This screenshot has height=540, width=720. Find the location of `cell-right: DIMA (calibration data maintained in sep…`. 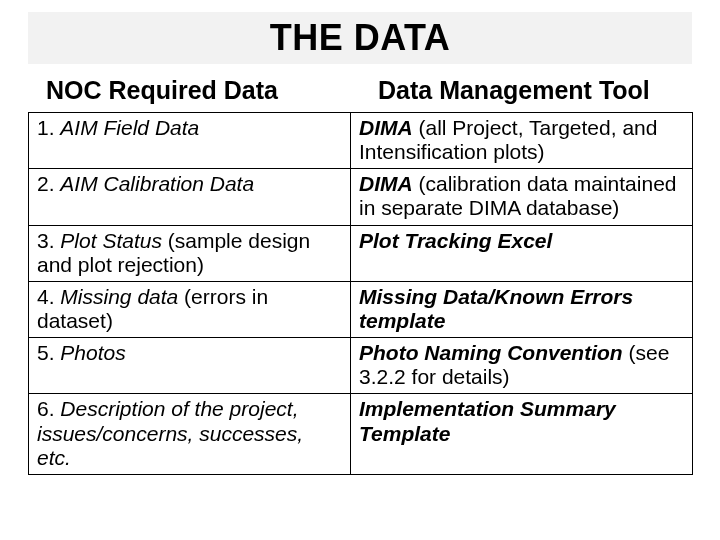

cell-right: DIMA (calibration data maintained in sep… is located at coordinates (522, 197).